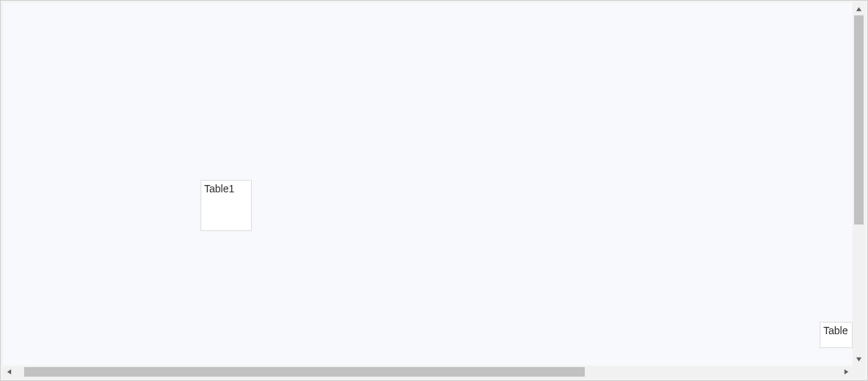 The height and width of the screenshot is (381, 868). I want to click on vertical-scrollbar, so click(859, 184).